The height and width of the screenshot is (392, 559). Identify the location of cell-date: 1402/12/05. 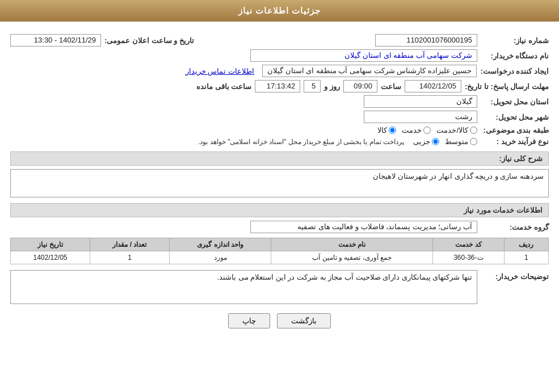
(51, 258).